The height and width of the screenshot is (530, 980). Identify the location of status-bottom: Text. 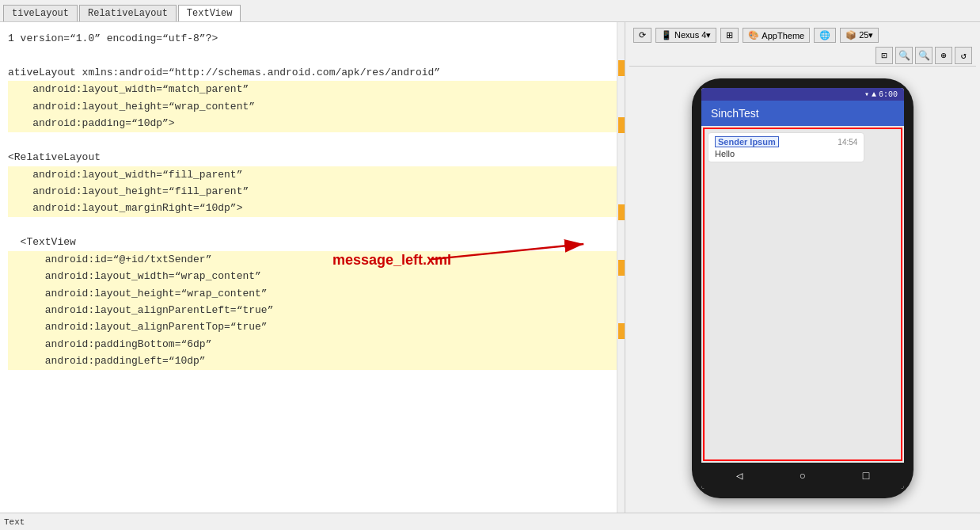
(490, 521).